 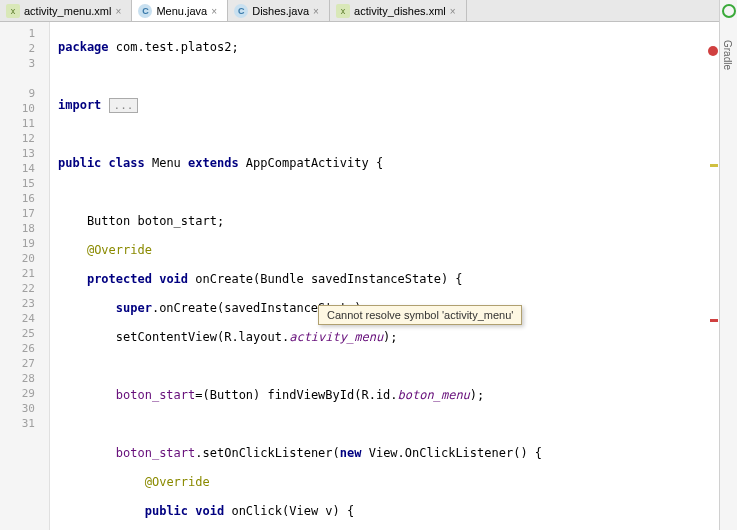 I want to click on line-number: 11, so click(x=24, y=124).